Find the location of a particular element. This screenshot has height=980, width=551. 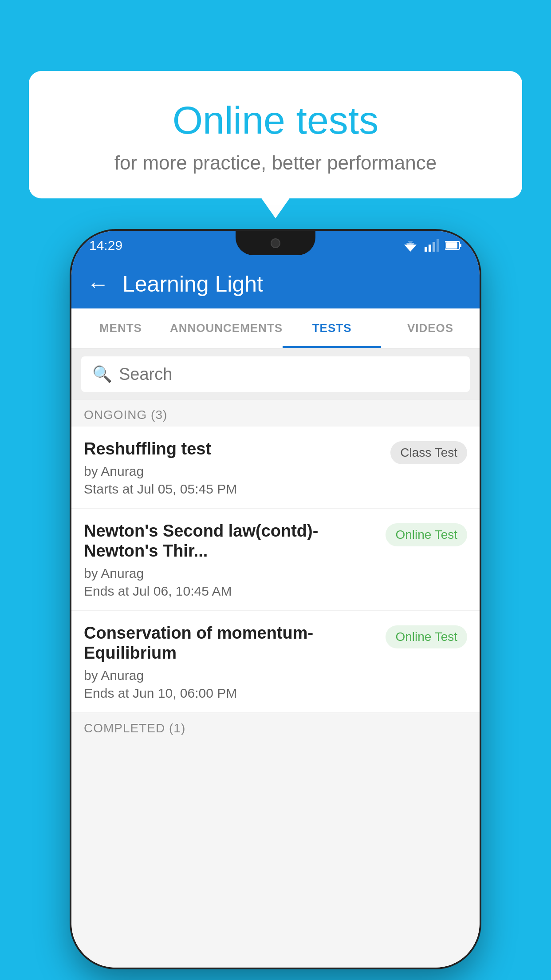

test-name-3: Conservation of momentum-Equilibrium is located at coordinates (230, 644).